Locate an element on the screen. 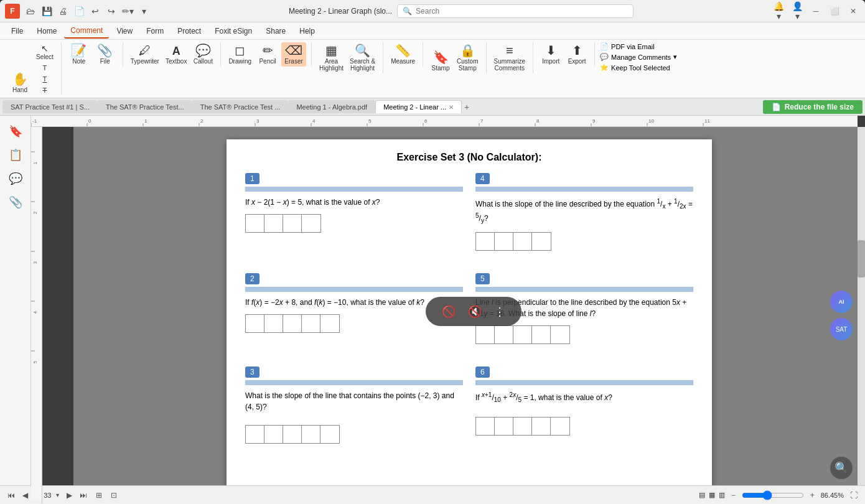 The height and width of the screenshot is (504, 865). account-button: 👤▾ is located at coordinates (797, 11).